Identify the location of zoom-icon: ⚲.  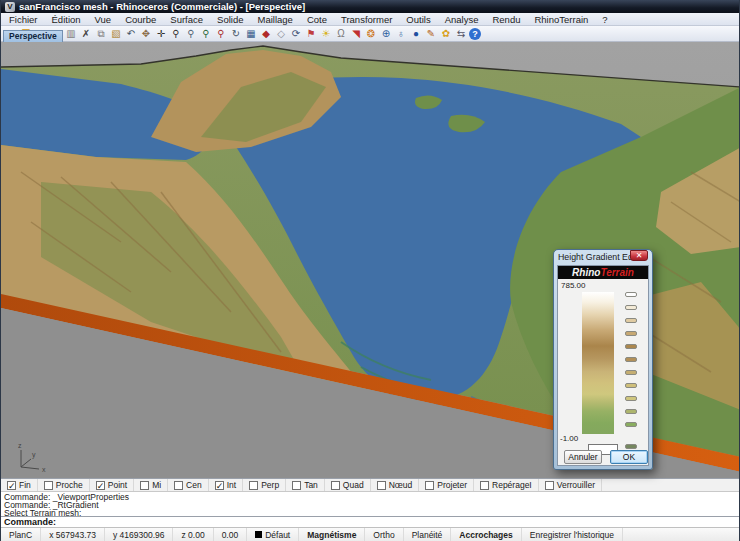
(176, 34).